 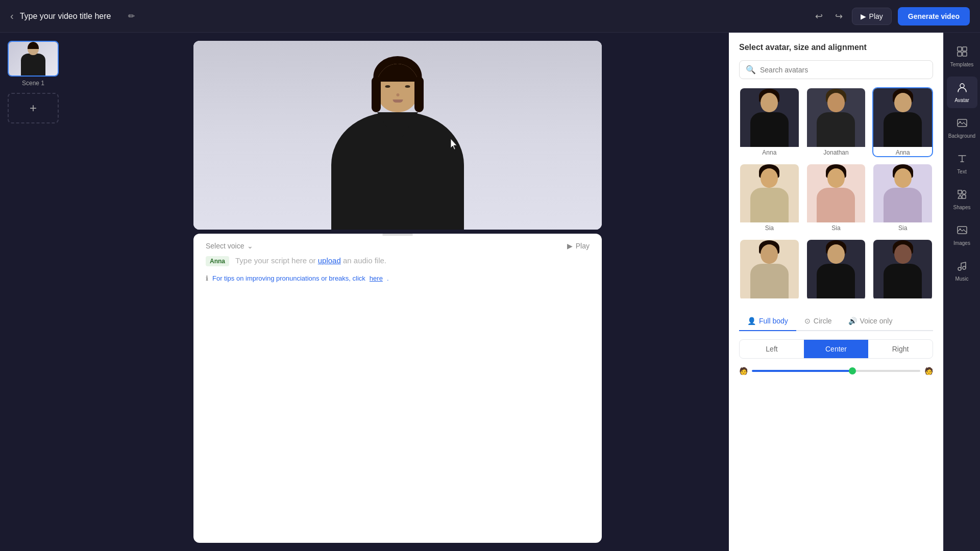 I want to click on avatar-name-sia-1: Sia, so click(x=770, y=228).